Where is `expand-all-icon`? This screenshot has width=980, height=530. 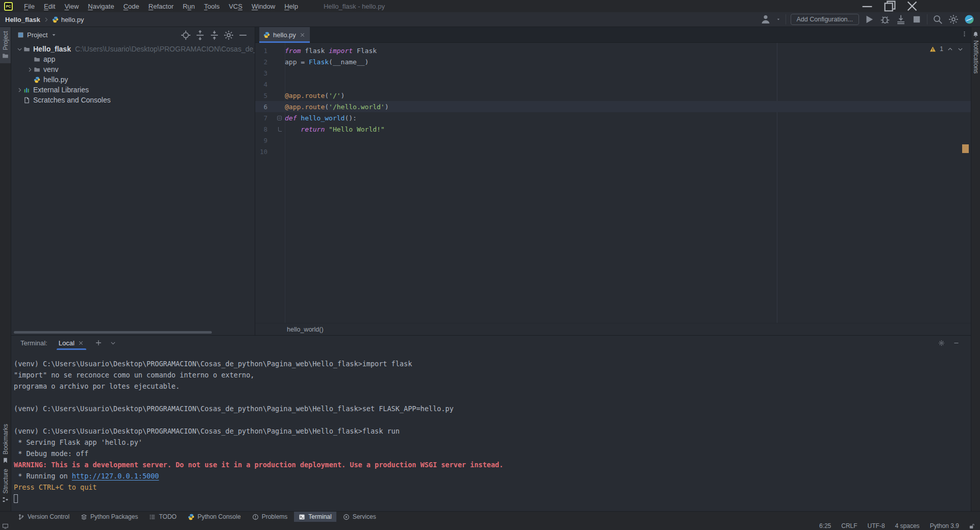
expand-all-icon is located at coordinates (200, 35).